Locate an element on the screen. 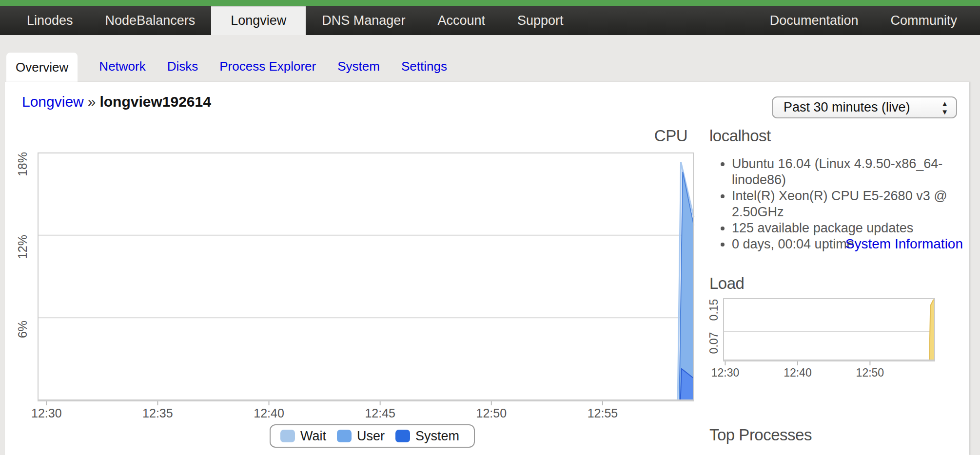 The height and width of the screenshot is (455, 980). tab-system: System is located at coordinates (359, 66).